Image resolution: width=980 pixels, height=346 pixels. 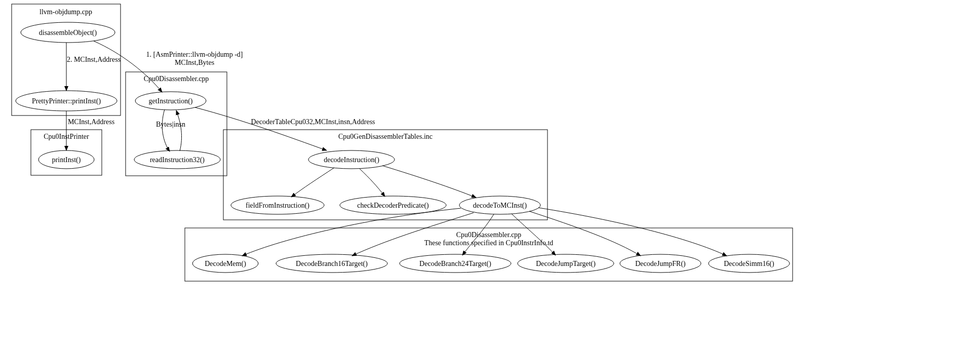 I want to click on node-getInstruction-label: getInstruction(), so click(x=170, y=101).